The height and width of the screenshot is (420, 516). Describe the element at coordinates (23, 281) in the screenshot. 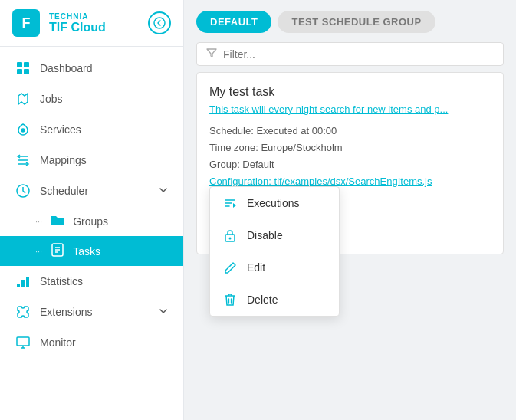

I see `statistics-icon` at that location.